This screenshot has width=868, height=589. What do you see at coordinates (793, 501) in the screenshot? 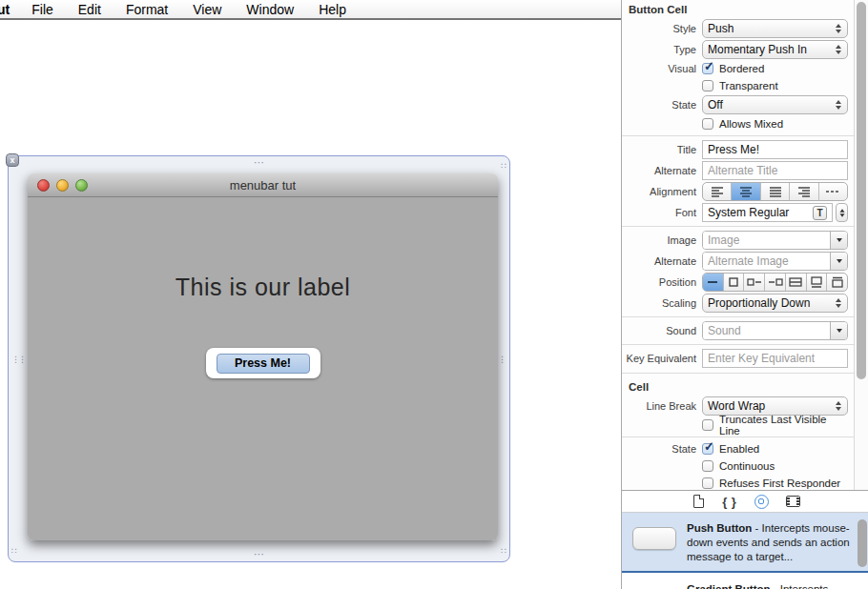
I see `media-library-icon` at bounding box center [793, 501].